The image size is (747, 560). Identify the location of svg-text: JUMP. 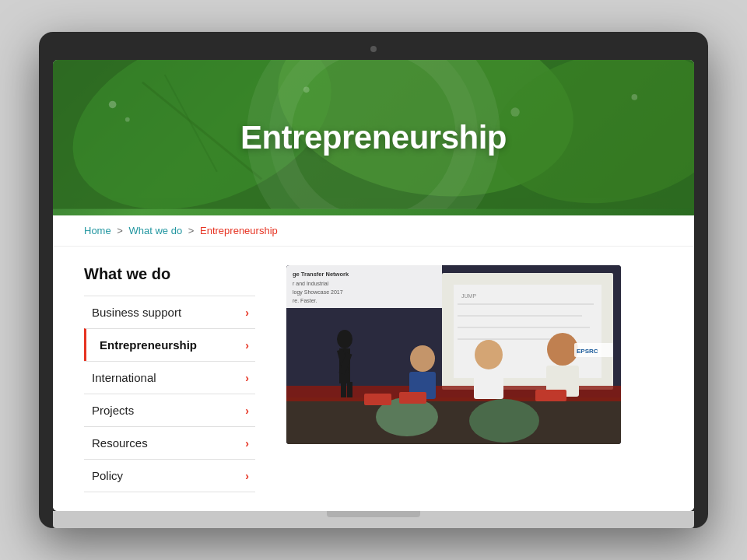
(468, 296).